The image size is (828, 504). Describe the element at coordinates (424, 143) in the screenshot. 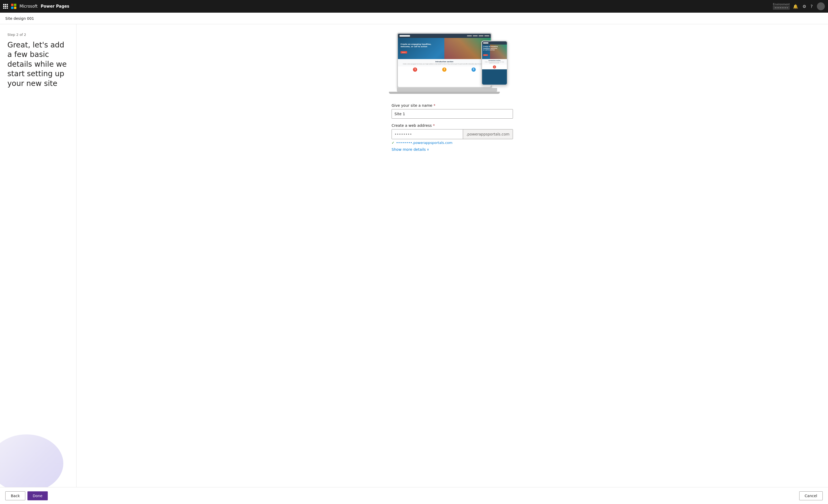

I see `url-validated-text: ••••••••.powerappsportals.com` at that location.